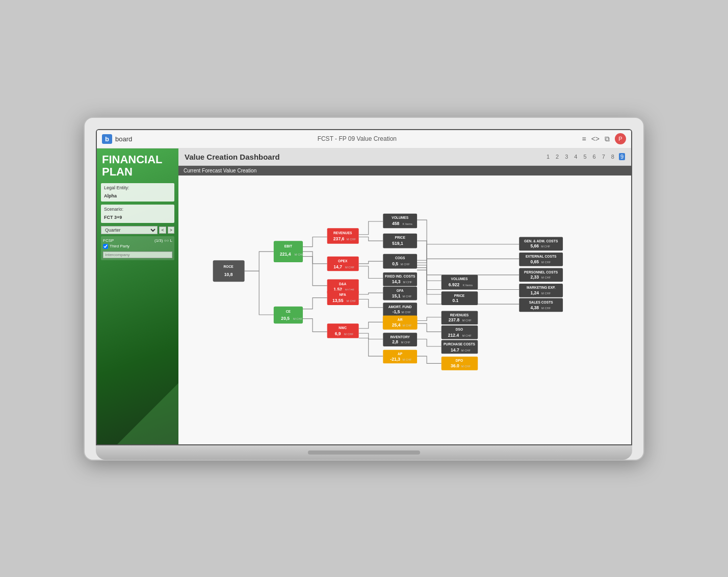 This screenshot has width=728, height=577. I want to click on node-ce, so click(289, 314).